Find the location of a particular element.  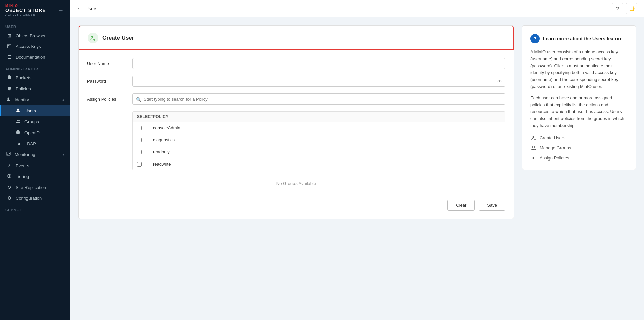

sidebar-item-label: Documentation is located at coordinates (40, 57).